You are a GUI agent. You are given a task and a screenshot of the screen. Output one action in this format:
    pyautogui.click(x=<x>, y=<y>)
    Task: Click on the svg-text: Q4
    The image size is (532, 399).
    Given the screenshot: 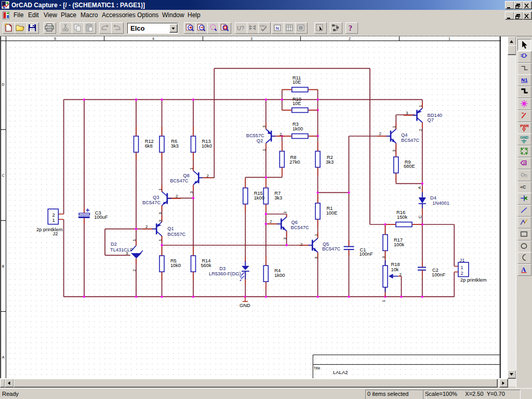 What is the action you would take?
    pyautogui.click(x=404, y=135)
    